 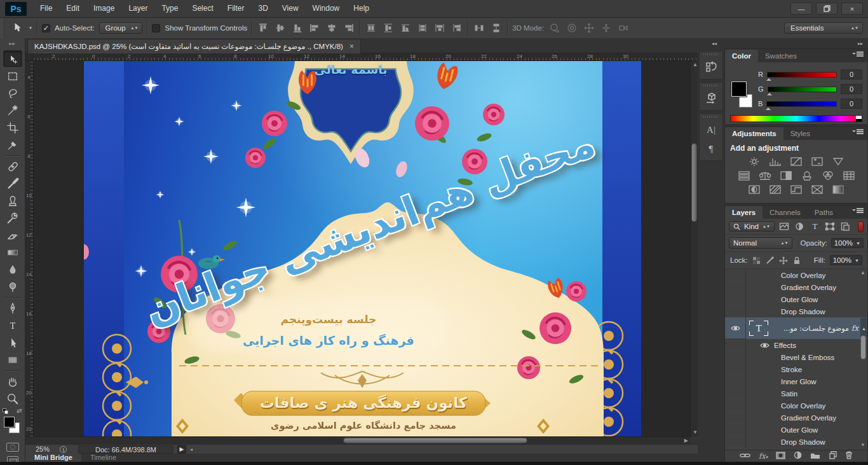 What do you see at coordinates (796, 382) in the screenshot?
I see `layer-effect-row: Inner Glow` at bounding box center [796, 382].